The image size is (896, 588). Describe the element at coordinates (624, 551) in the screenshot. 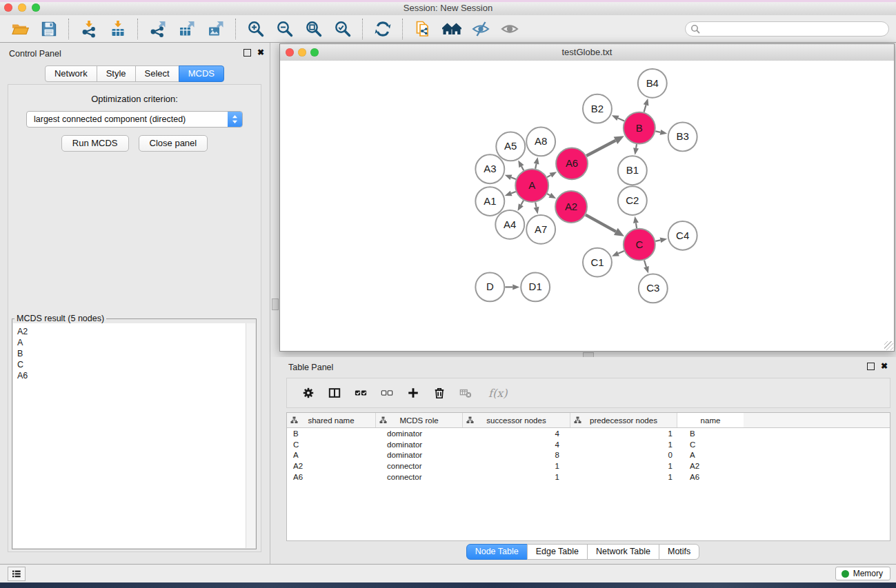

I see `tab-network-table: Network Table` at that location.